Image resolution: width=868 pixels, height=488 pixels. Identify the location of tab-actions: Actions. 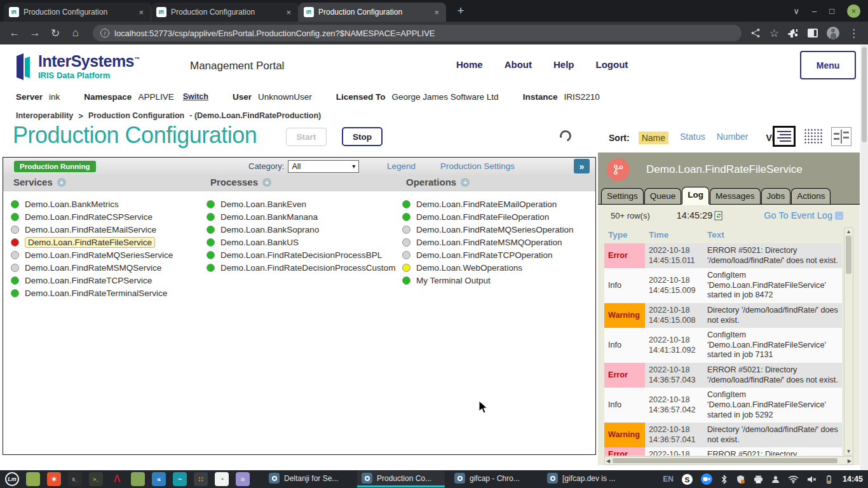
(811, 196).